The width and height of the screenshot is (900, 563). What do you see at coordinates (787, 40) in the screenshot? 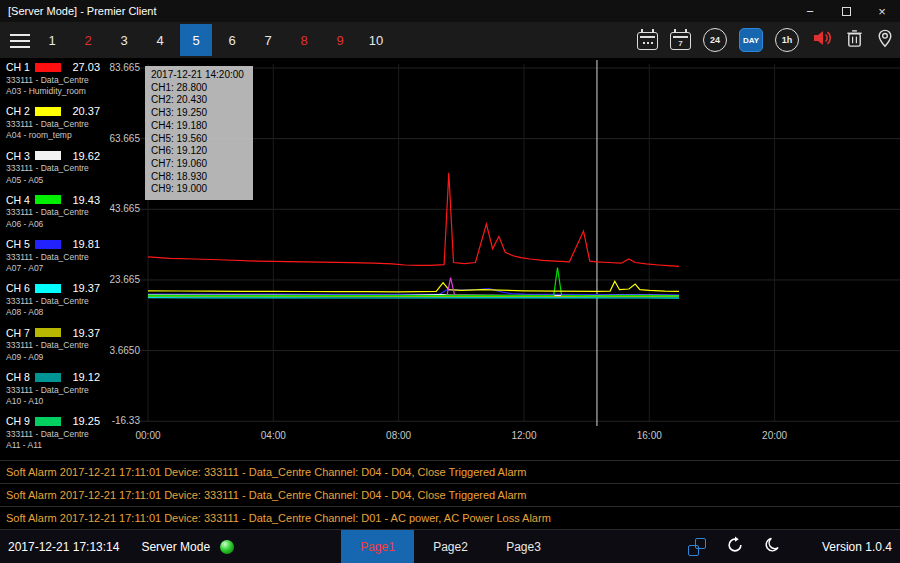
I see `hour-1h-icon: 1h` at bounding box center [787, 40].